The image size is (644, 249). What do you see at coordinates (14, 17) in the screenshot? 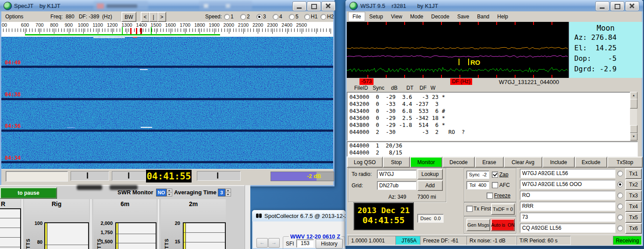
I see `options-menu: Options` at bounding box center [14, 17].